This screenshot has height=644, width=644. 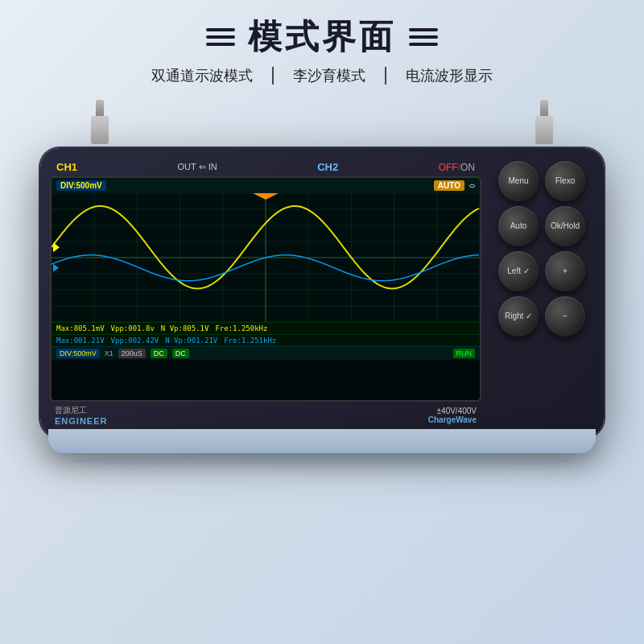 What do you see at coordinates (266, 258) in the screenshot?
I see `waveform-area` at bounding box center [266, 258].